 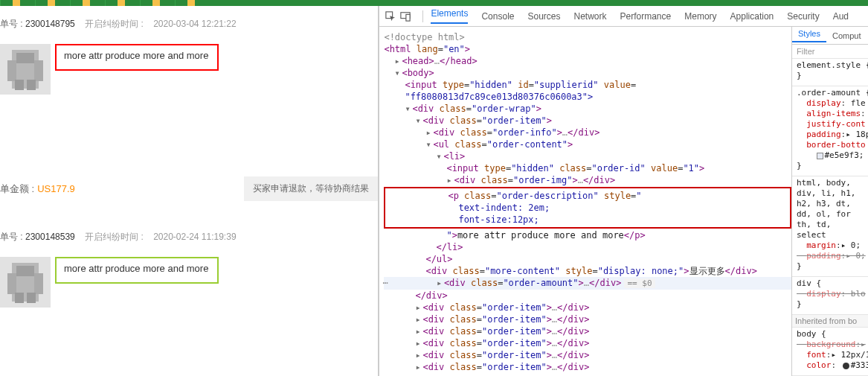 I want to click on order-status: 买家申请退款，等待协商结果, so click(x=311, y=189).